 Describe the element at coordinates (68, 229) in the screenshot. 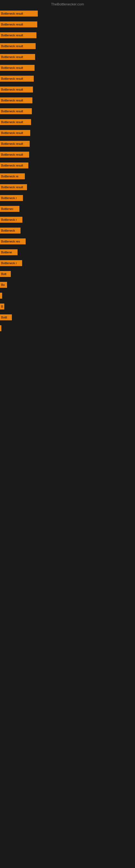

I see `bar-row: Bottleneck` at that location.